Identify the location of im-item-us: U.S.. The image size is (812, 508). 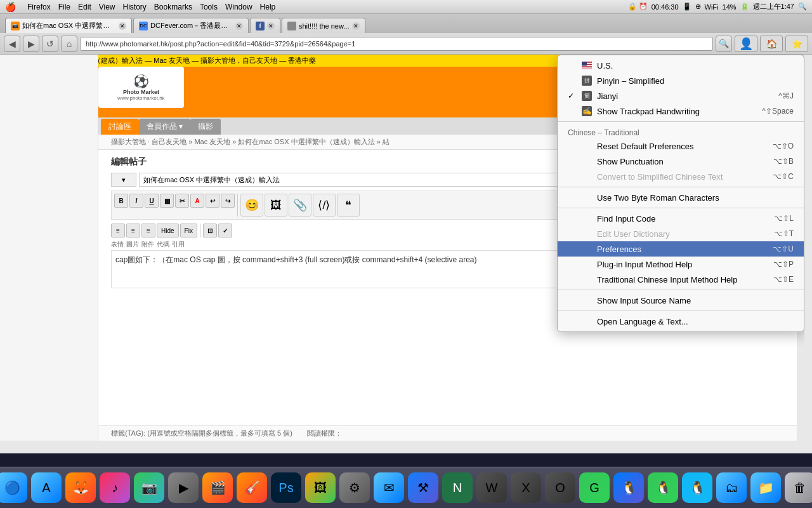
(681, 65).